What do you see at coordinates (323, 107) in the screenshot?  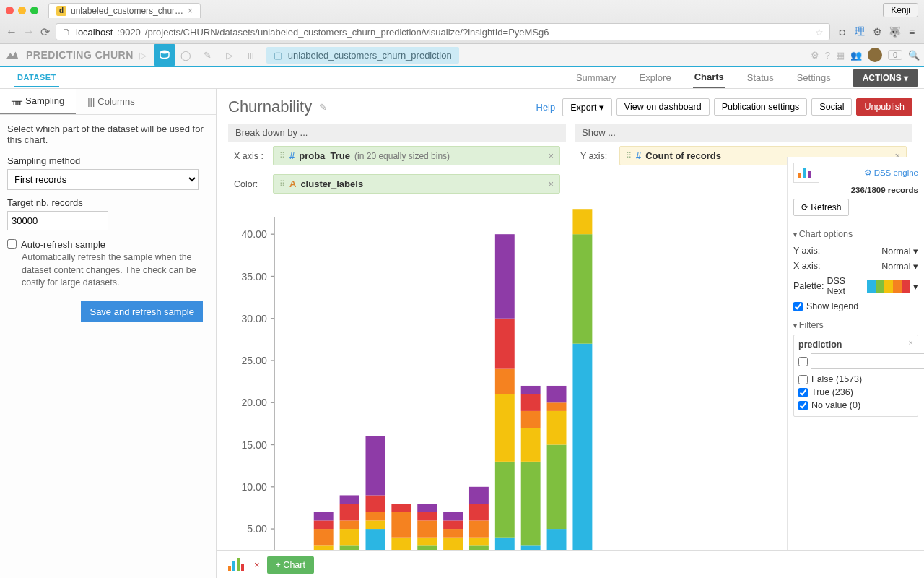 I see `edit-title-icon: ✎` at bounding box center [323, 107].